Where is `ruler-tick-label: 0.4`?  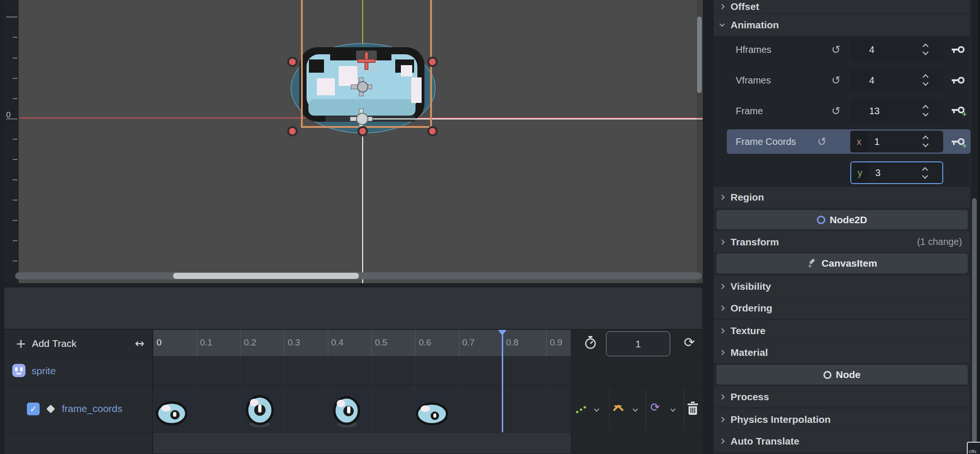 ruler-tick-label: 0.4 is located at coordinates (337, 343).